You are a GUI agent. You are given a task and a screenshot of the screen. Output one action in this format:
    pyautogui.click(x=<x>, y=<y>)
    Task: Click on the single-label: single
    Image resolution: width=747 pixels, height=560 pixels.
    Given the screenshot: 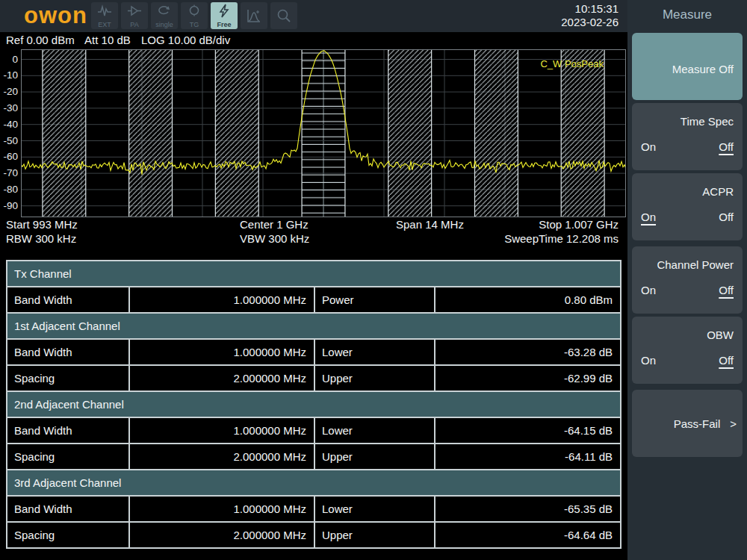 What is the action you would take?
    pyautogui.click(x=164, y=25)
    